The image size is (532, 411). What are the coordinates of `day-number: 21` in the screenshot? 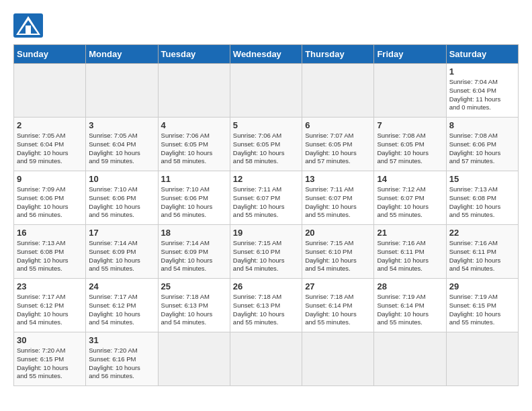 It's located at (410, 232).